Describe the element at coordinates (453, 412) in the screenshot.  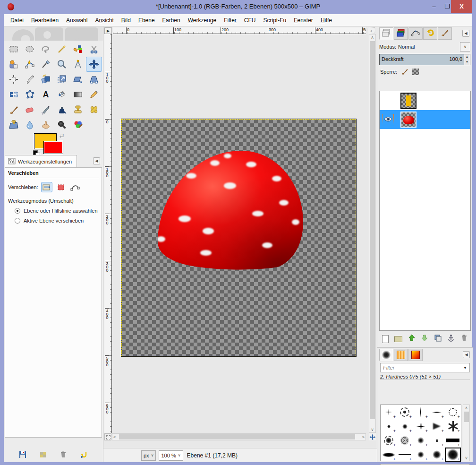
I see `brush-dotted-ring: +` at that location.